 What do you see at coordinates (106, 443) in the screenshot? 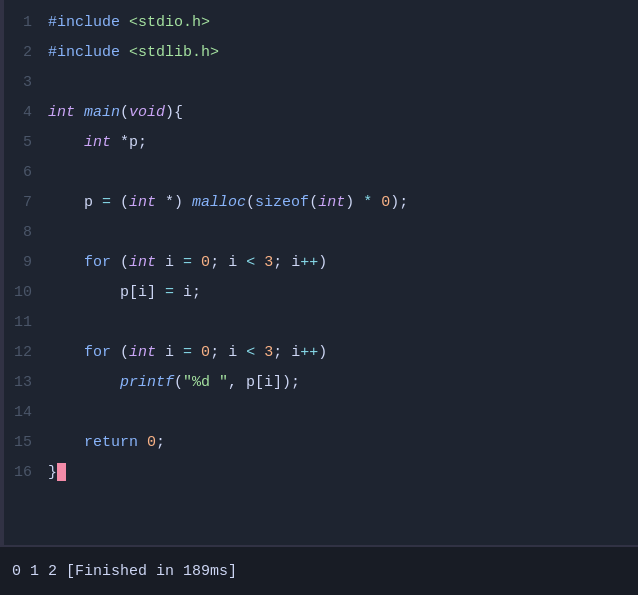
I see `line-content: return 0;` at bounding box center [106, 443].